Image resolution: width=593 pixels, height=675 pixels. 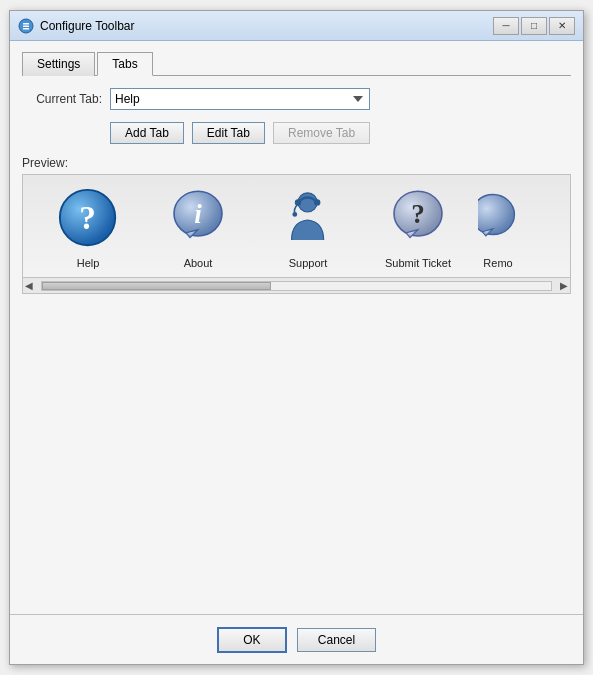 What do you see at coordinates (198, 218) in the screenshot?
I see `about-icon: i` at bounding box center [198, 218].